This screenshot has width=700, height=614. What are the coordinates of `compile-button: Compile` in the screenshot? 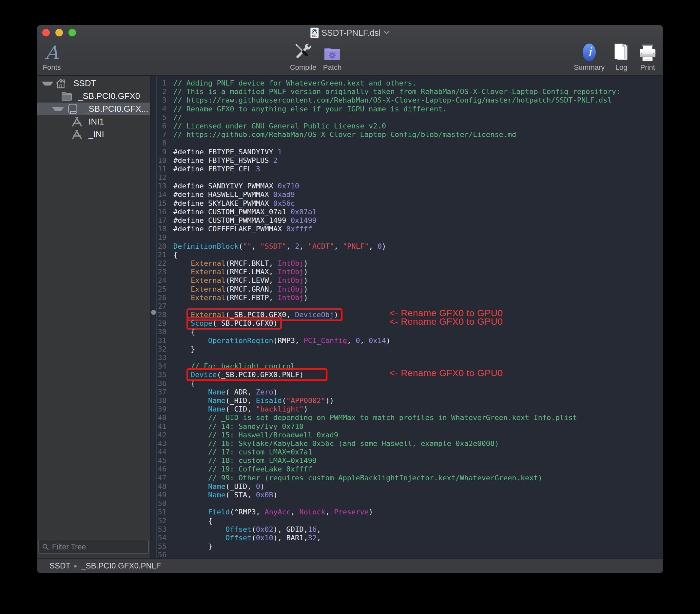 It's located at (303, 55).